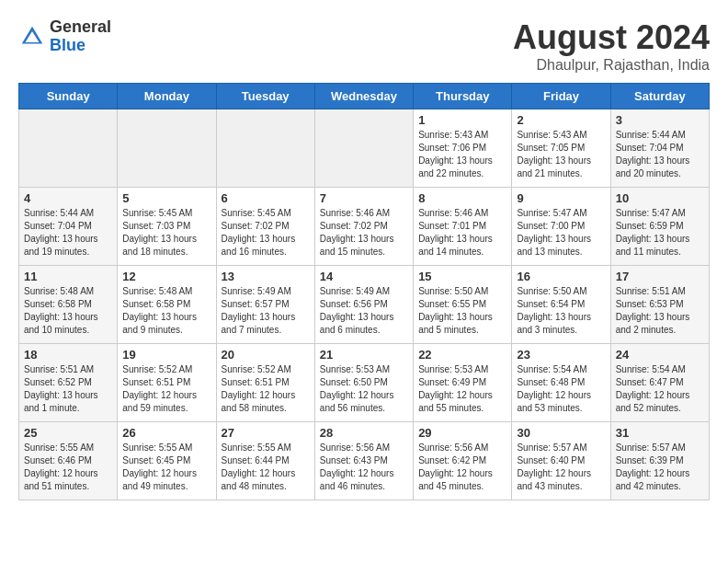 The image size is (728, 563). I want to click on calendar-cell: 12Sunrise: 5:48 AM Sunset: 6:58 PM Dayli…, so click(167, 305).